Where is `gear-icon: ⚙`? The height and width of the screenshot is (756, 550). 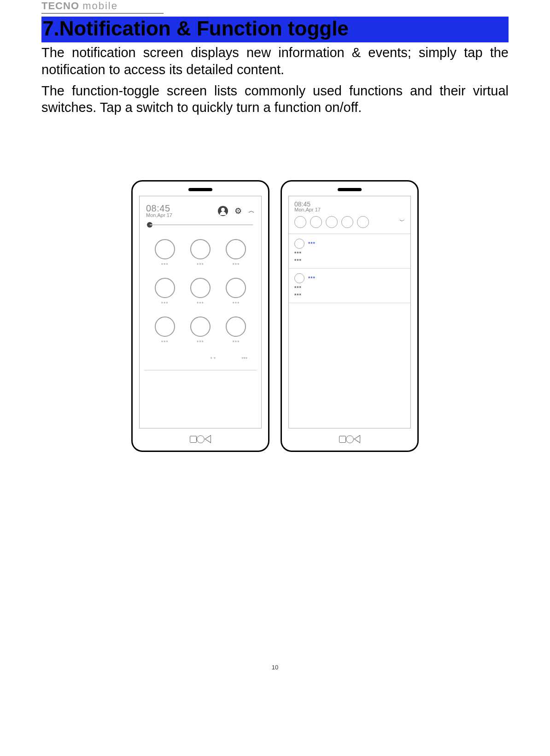 gear-icon: ⚙ is located at coordinates (238, 211).